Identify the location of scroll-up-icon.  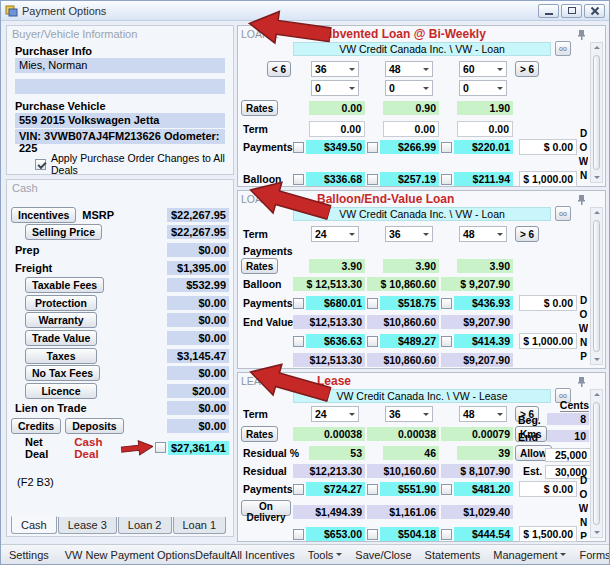
(597, 394).